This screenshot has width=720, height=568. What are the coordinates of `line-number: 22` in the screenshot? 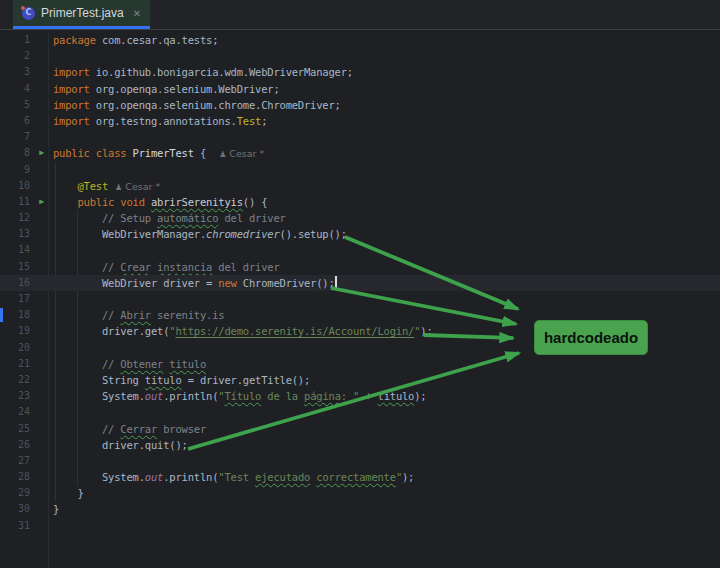 It's located at (15, 380).